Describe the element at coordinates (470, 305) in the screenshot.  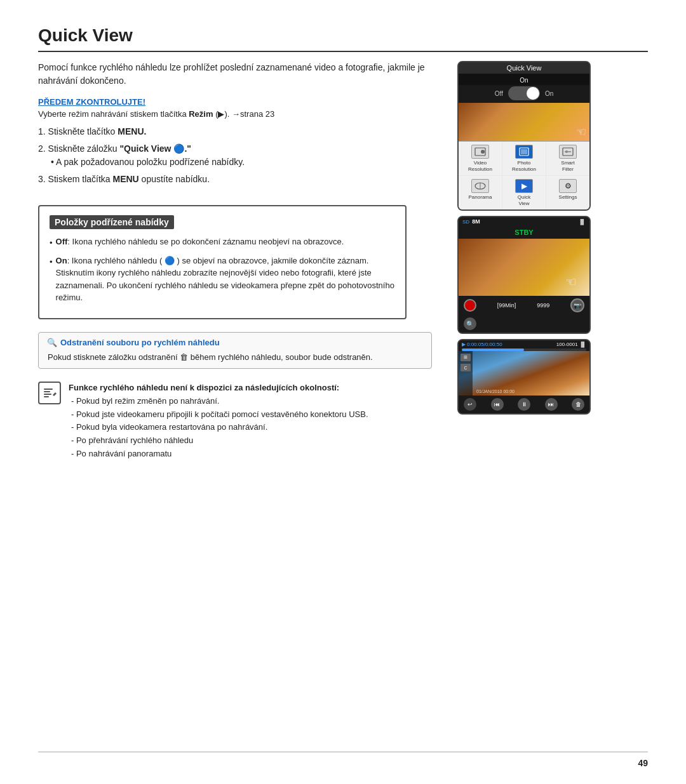
I see `record-button` at that location.